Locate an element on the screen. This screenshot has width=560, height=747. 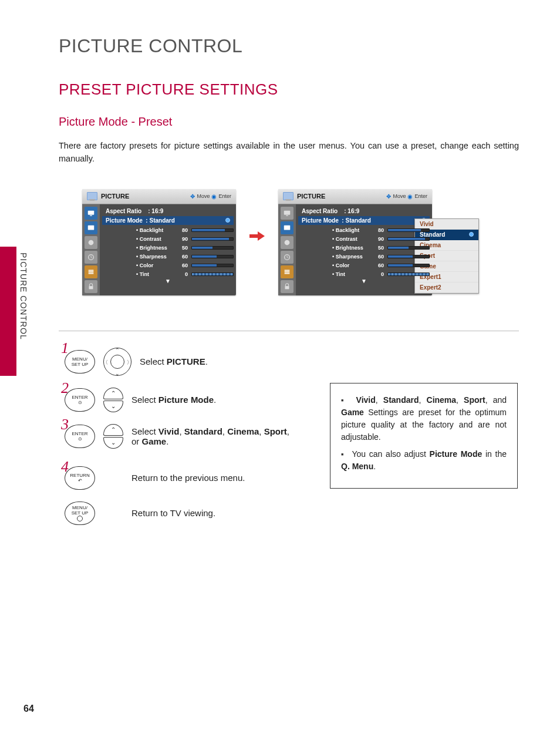
dropdown-option-label: Vivid is located at coordinates (427, 224).